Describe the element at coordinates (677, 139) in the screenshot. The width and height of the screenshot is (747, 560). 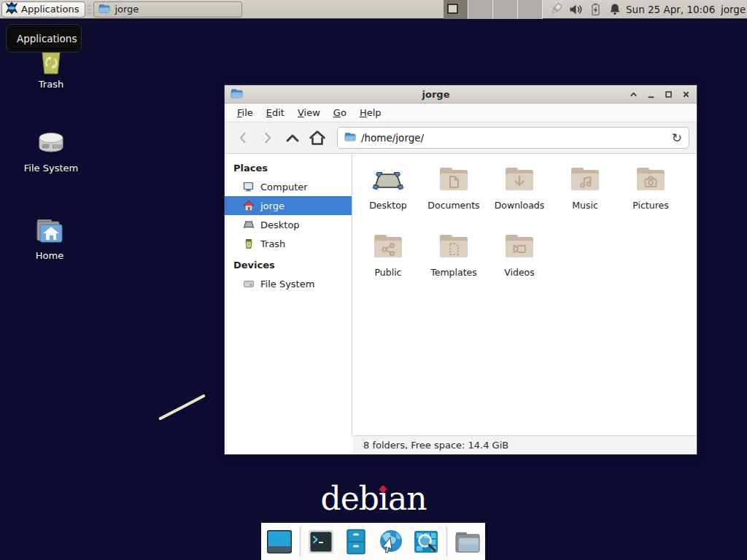
I see `reload-icon: ↻` at that location.